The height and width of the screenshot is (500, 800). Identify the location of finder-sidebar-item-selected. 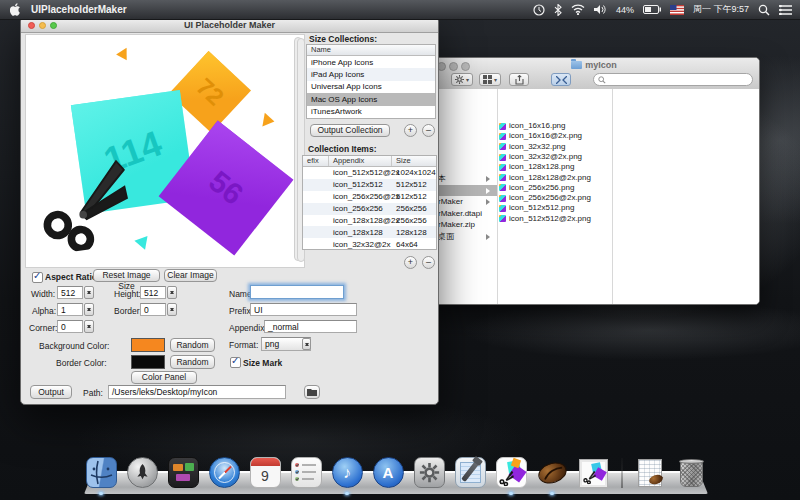
(463, 191).